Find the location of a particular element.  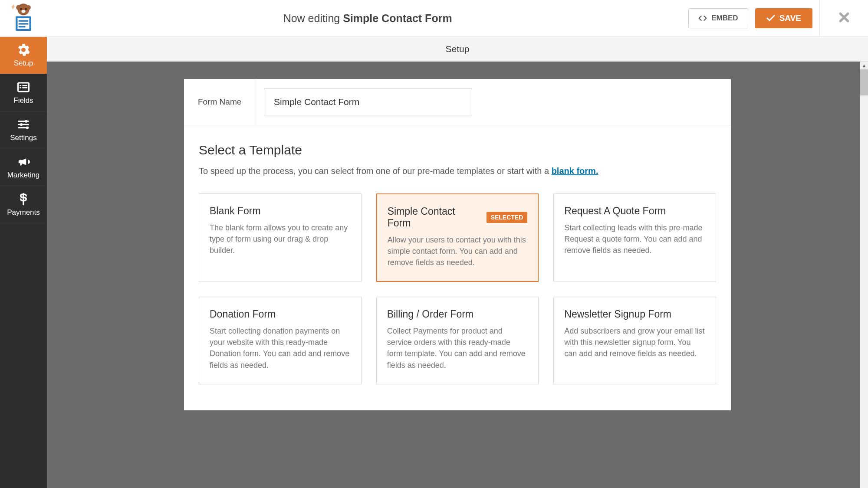

wpforms-logo-icon is located at coordinates (23, 18).